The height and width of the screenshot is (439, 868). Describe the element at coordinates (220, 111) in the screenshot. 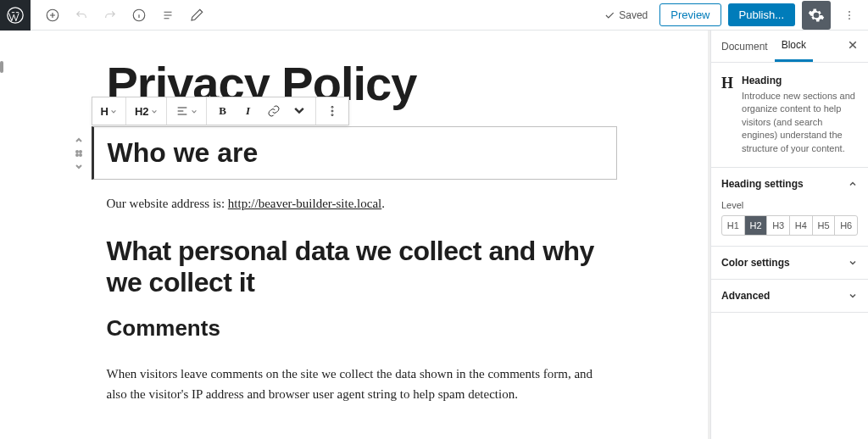

I see `block-toolbar: H H2 B I` at that location.